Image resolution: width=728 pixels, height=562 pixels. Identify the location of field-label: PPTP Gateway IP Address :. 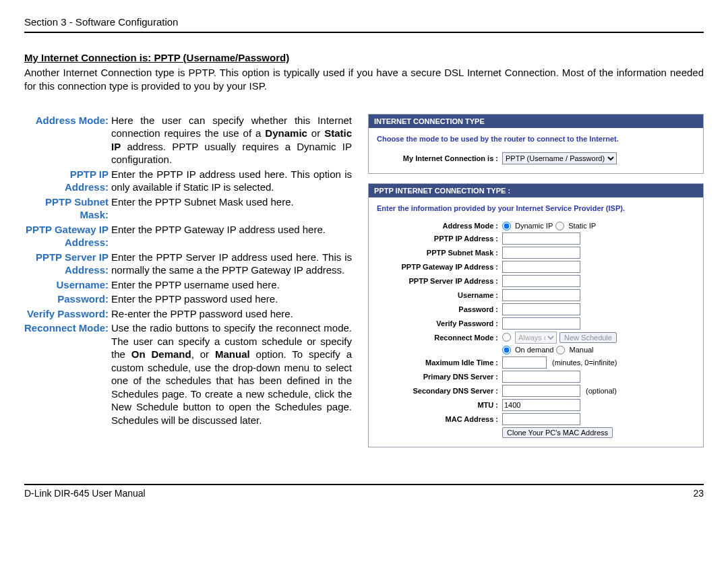
(439, 267).